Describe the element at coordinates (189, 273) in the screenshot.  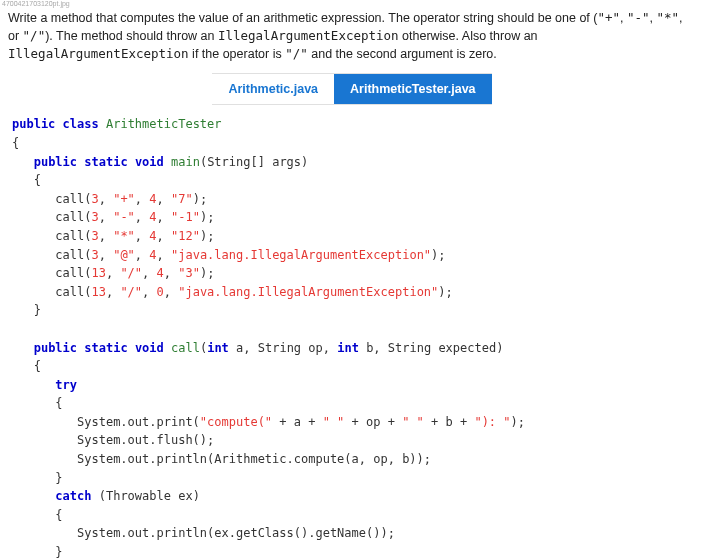
I see `code-str: "3"` at that location.